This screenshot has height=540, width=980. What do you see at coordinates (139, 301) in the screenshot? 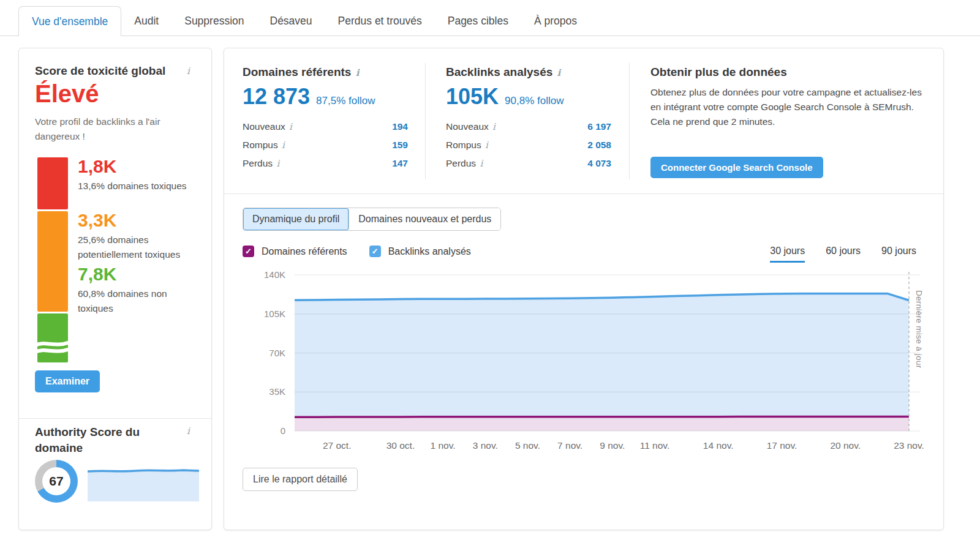
I see `non-toxic-label: 60,8% domaines non toxiques` at bounding box center [139, 301].